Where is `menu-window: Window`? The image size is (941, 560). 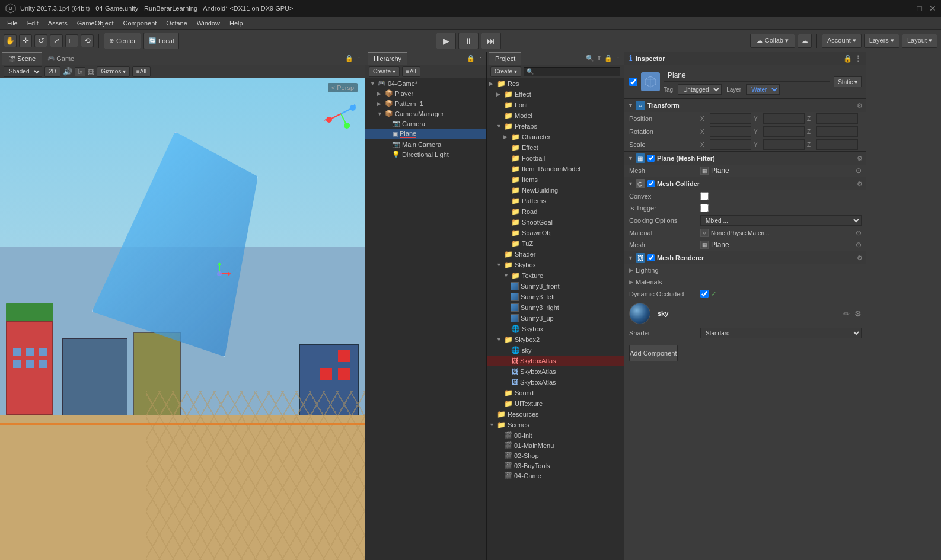 menu-window: Window is located at coordinates (209, 23).